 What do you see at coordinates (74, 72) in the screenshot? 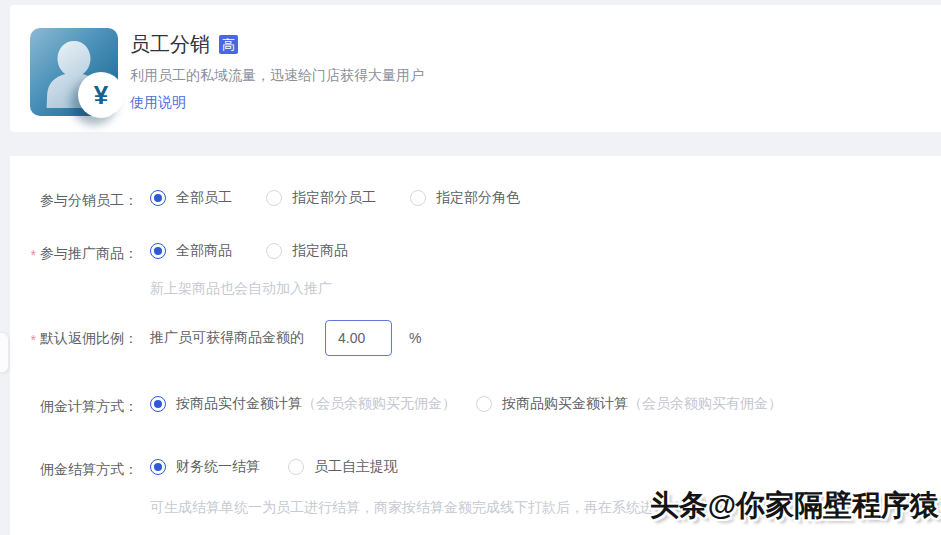
I see `employee-distribution-icon: ¥` at bounding box center [74, 72].